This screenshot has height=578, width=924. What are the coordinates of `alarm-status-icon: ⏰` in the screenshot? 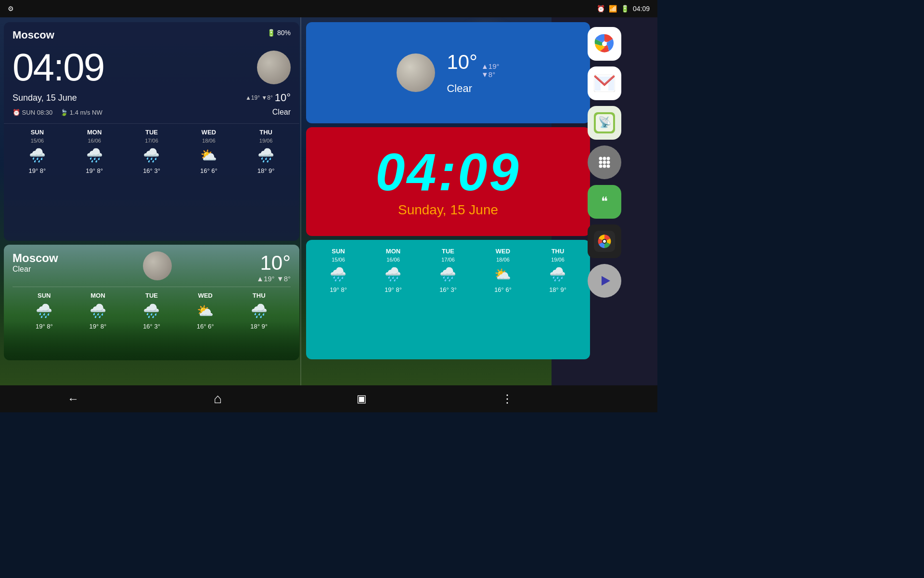 It's located at (601, 9).